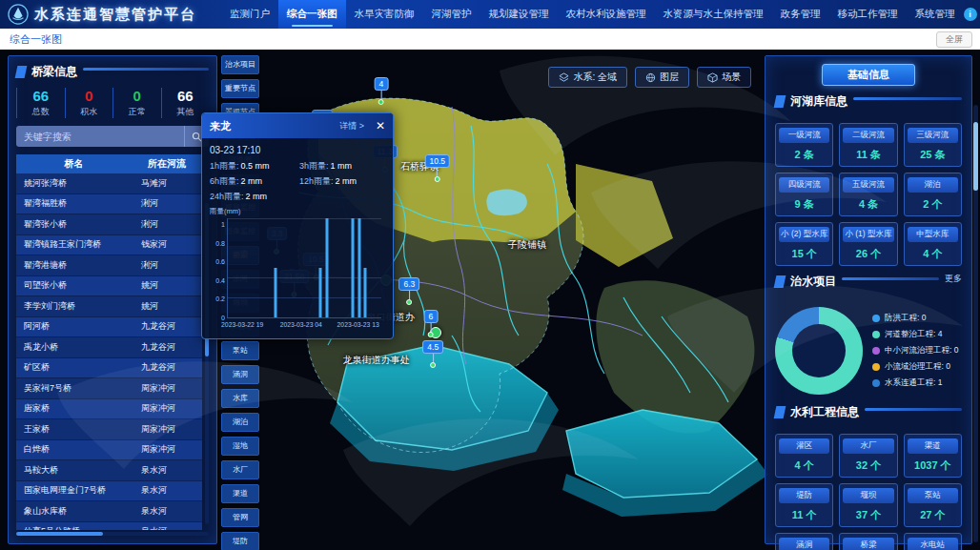 The image size is (980, 550). Describe the element at coordinates (109, 225) in the screenshot. I see `table-row: 翟湾张小桥 浰河` at that location.